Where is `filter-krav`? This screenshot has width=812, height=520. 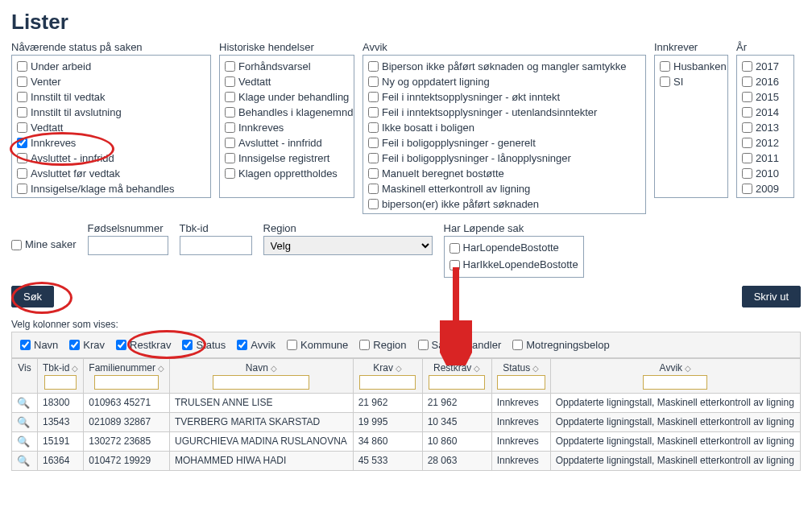
filter-krav is located at coordinates (387, 382).